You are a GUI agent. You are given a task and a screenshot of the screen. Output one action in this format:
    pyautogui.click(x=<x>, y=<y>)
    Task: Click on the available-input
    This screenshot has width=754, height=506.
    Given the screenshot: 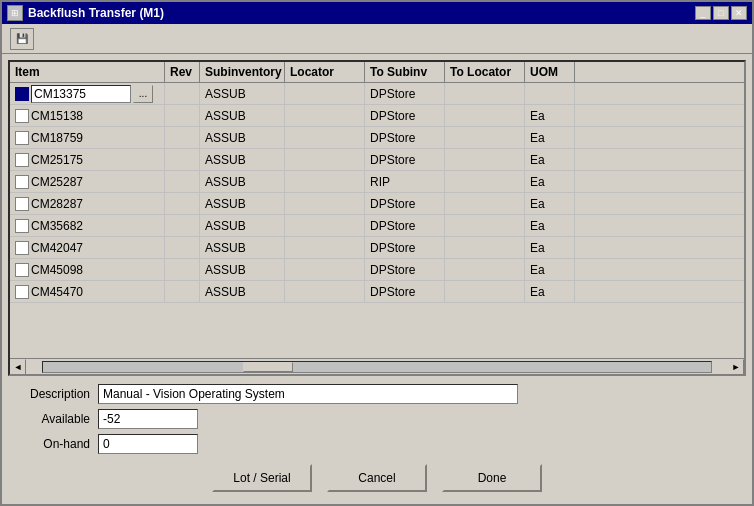 What is the action you would take?
    pyautogui.click(x=148, y=419)
    